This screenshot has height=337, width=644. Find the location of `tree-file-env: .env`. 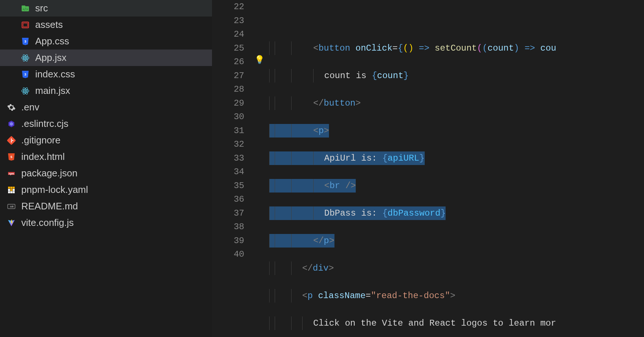

tree-file-env: .env is located at coordinates (106, 107).